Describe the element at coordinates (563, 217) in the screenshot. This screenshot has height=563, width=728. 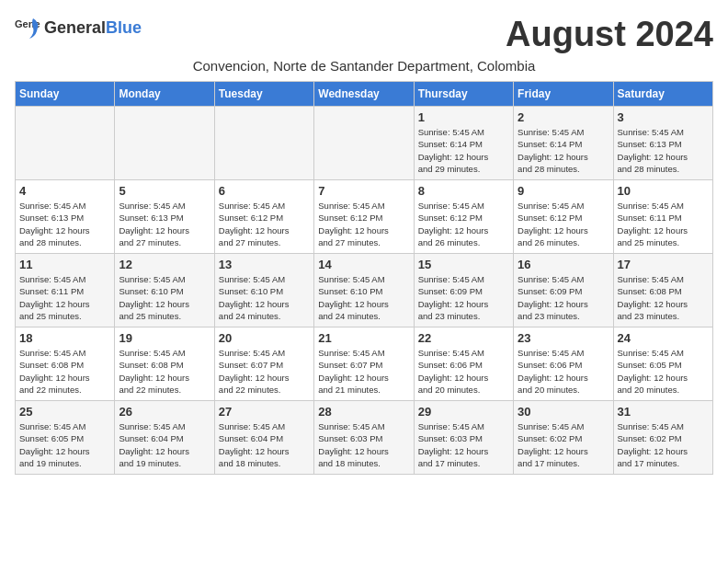
I see `calendar-cell: 9Sunrise: 5:45 AM Sunset: 6:12 PM Daylig…` at that location.